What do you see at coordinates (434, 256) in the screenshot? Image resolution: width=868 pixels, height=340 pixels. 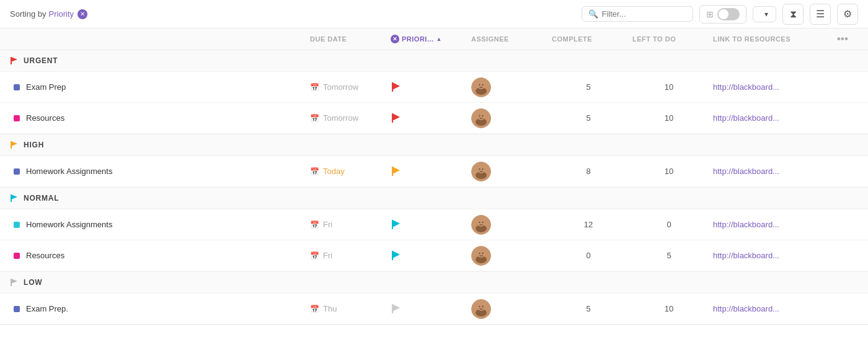 I see `table-row: Resources 📅 Fri 0 5 http://blackbo` at bounding box center [434, 256].